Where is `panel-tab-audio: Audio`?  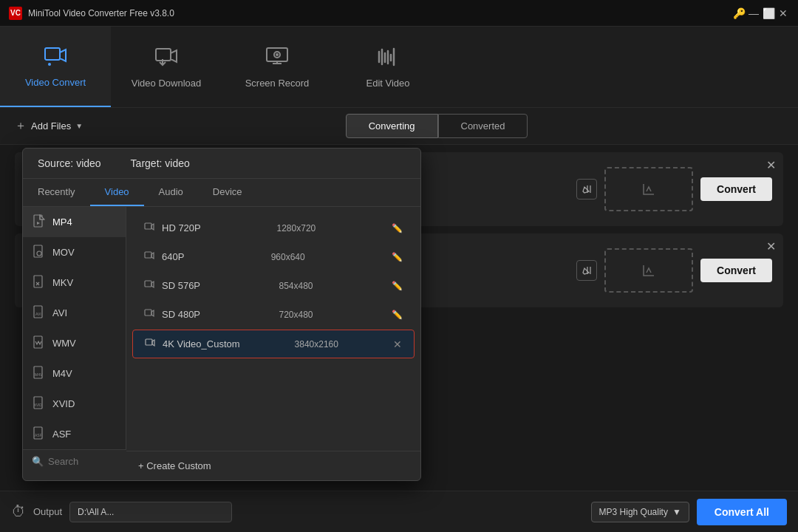
panel-tab-audio: Audio is located at coordinates (171, 192).